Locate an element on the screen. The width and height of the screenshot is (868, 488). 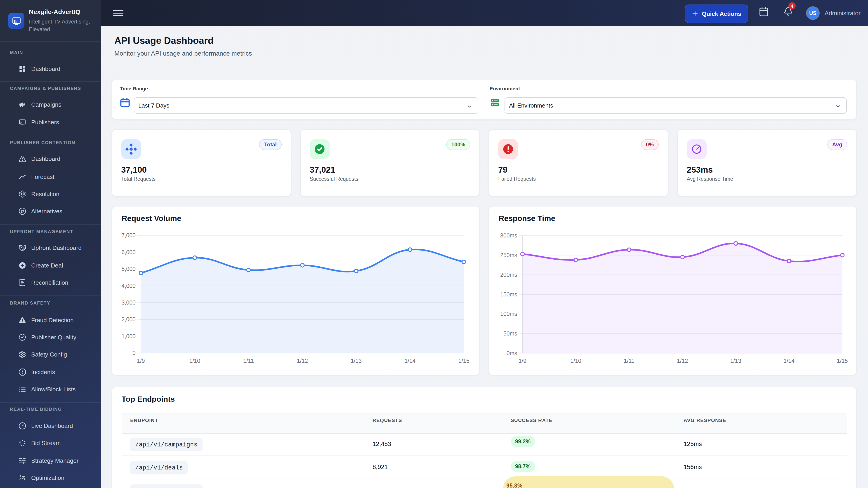
svg-text: 2,000 is located at coordinates (128, 319).